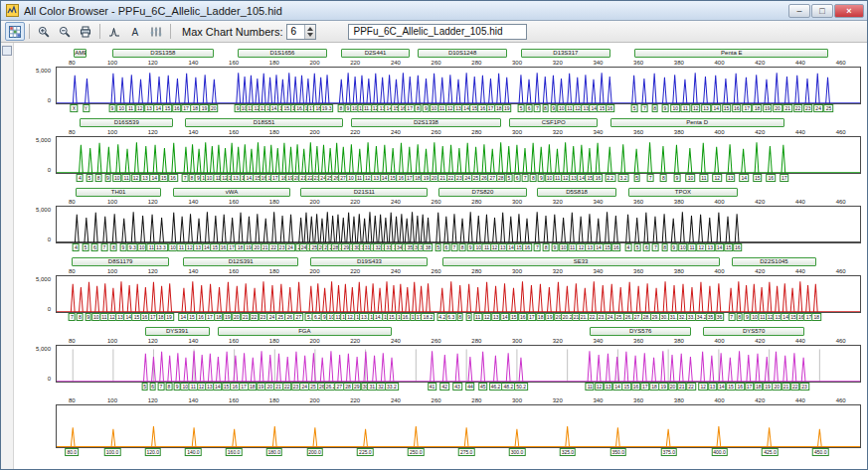  I want to click on size-label-box: 140.0, so click(193, 452).